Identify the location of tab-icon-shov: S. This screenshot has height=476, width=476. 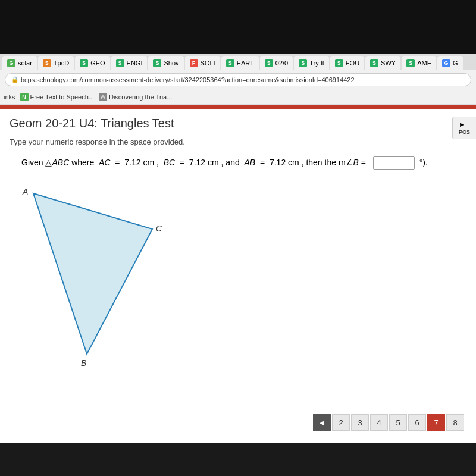
(157, 63).